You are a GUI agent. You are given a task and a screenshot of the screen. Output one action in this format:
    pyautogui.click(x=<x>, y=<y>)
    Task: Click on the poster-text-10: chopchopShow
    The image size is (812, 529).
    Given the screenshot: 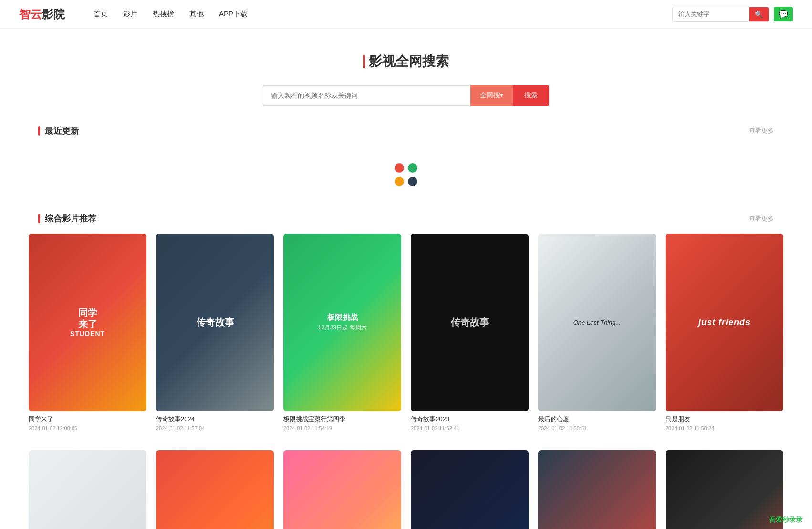 What is the action you would take?
    pyautogui.click(x=469, y=490)
    